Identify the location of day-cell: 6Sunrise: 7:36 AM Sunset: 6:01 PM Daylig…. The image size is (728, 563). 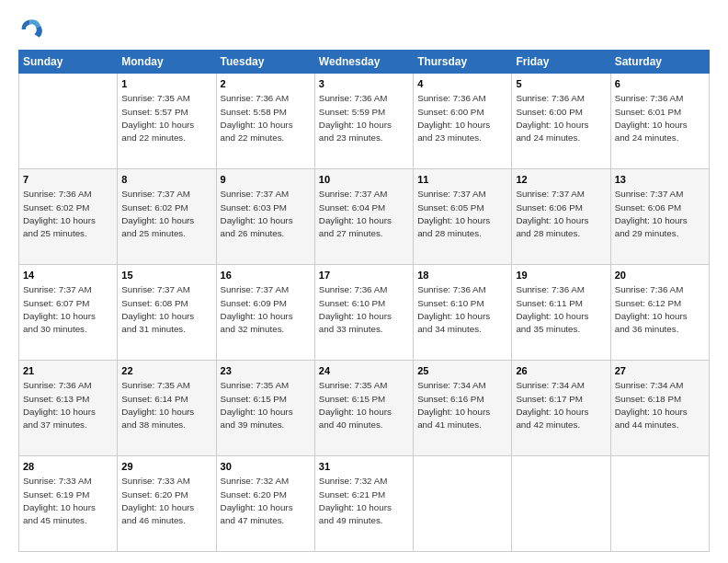
(660, 121).